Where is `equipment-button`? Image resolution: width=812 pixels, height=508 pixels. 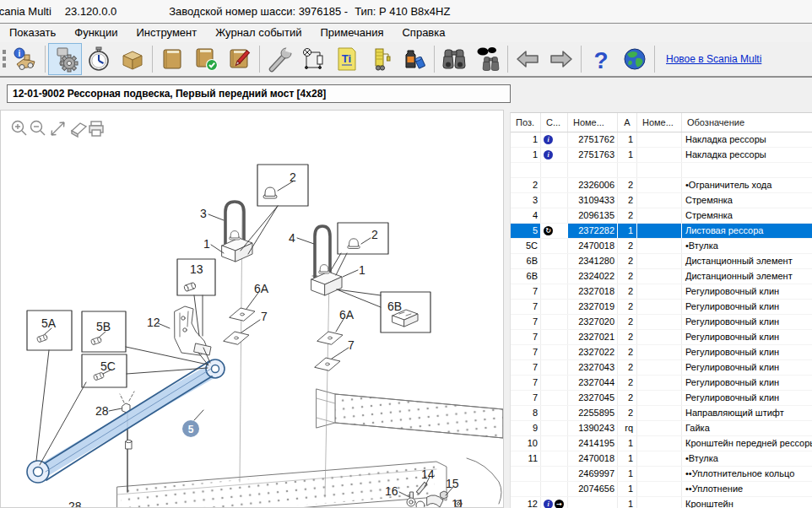
equipment-button is located at coordinates (381, 59).